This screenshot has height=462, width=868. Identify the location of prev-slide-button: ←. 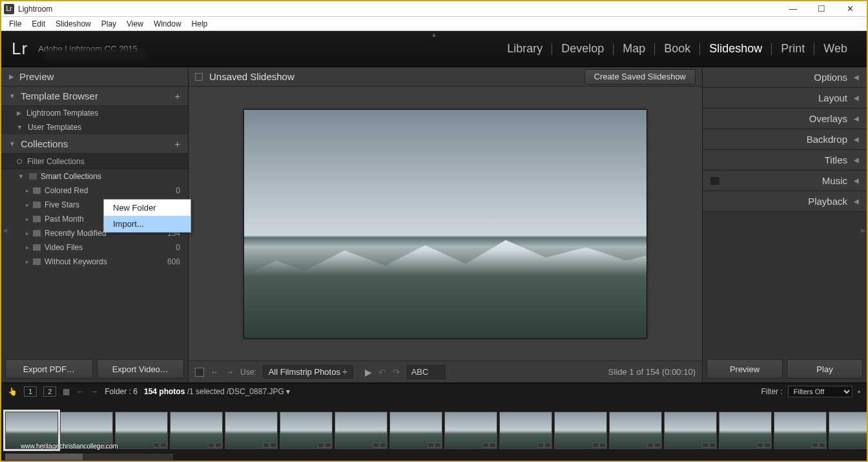
(214, 372).